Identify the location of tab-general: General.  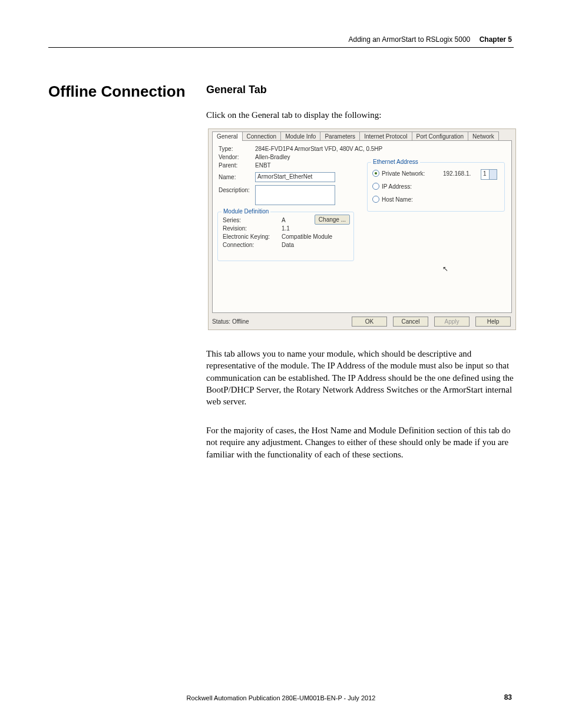
(227, 136).